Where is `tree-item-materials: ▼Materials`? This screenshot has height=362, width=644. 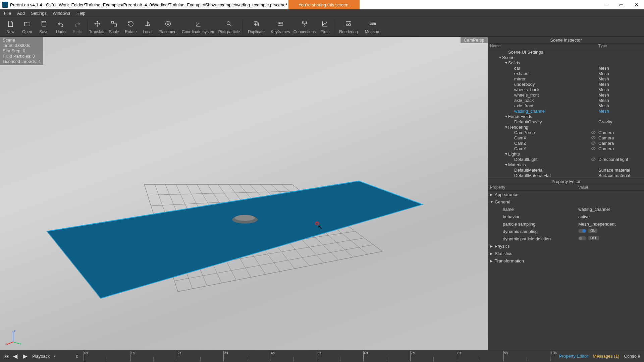 tree-item-materials: ▼Materials is located at coordinates (566, 165).